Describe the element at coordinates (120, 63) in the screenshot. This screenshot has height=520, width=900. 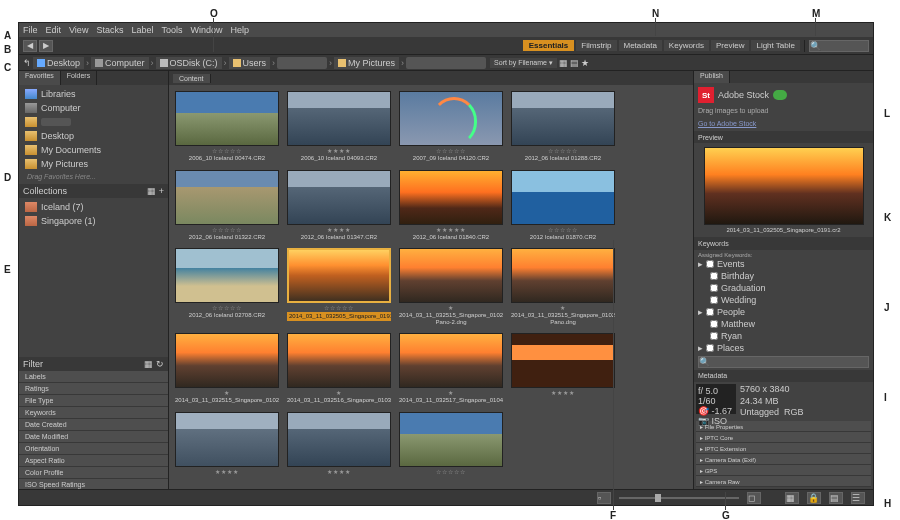
I see `path-computer: Computer` at that location.